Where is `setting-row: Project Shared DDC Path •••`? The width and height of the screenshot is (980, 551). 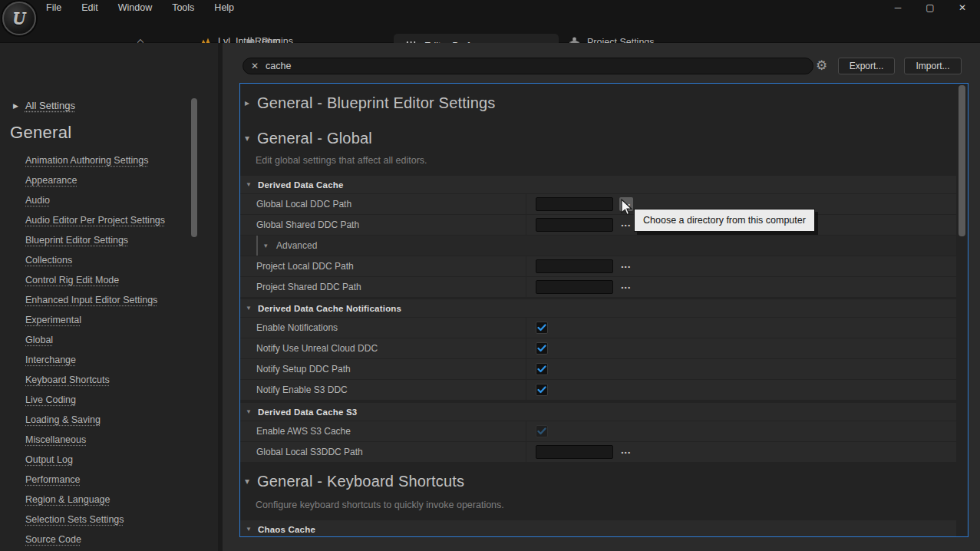 setting-row: Project Shared DDC Path ••• is located at coordinates (599, 287).